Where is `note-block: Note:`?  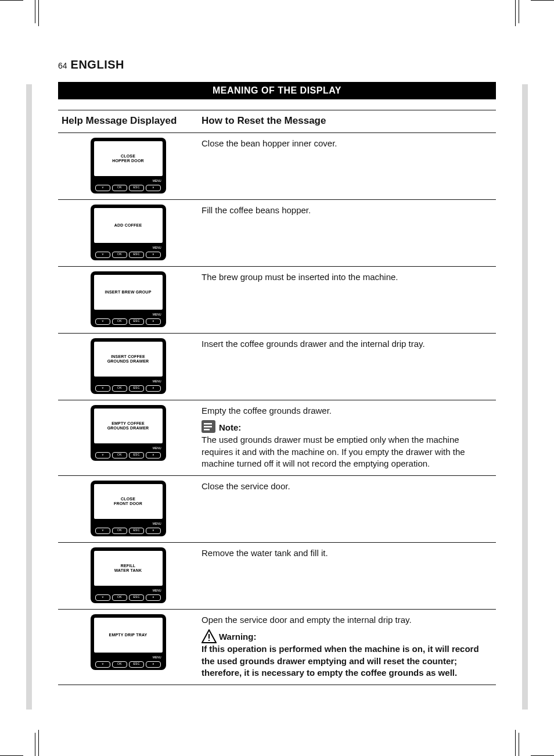 note-block: Note: is located at coordinates (347, 427).